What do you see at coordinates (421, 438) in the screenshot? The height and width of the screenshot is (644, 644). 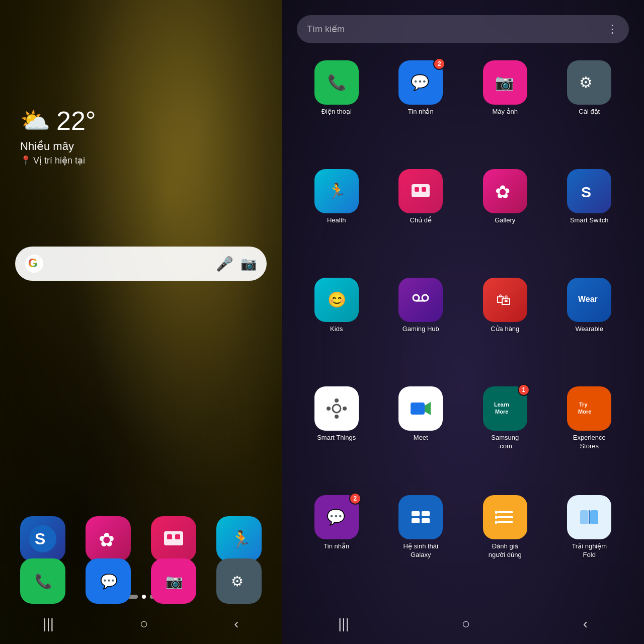 I see `app-meet: Meet` at bounding box center [421, 438].